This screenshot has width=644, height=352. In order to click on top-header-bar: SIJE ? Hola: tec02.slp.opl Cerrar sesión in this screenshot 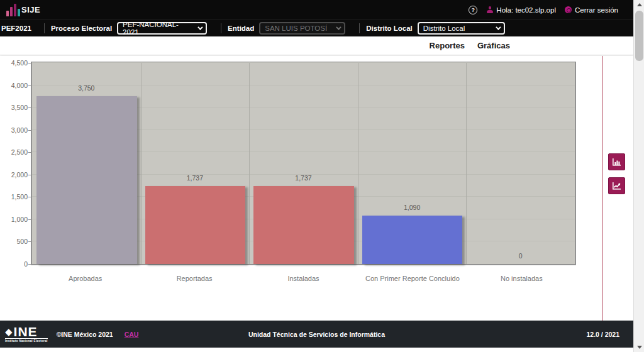, I will do `click(317, 10)`.